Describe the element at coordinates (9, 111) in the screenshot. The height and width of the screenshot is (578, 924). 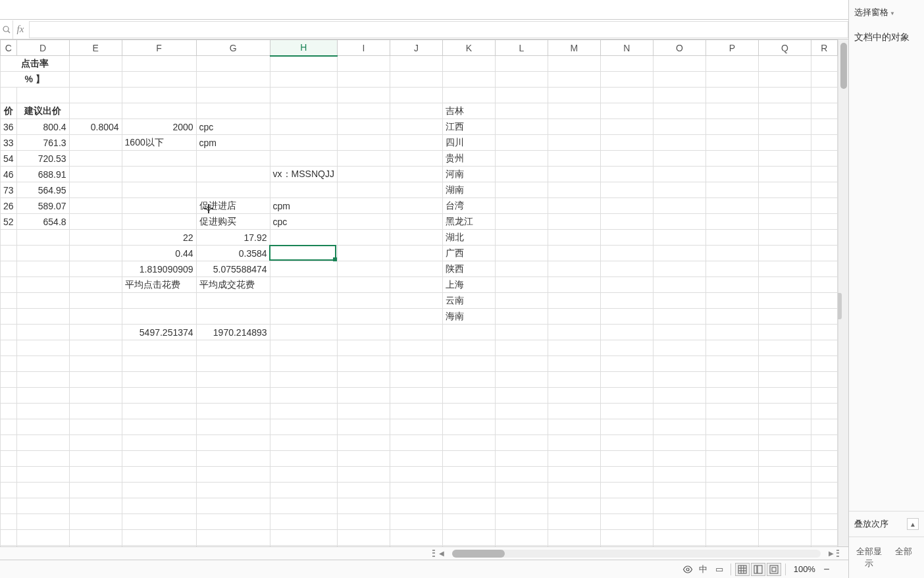
I see `cell: 价` at that location.